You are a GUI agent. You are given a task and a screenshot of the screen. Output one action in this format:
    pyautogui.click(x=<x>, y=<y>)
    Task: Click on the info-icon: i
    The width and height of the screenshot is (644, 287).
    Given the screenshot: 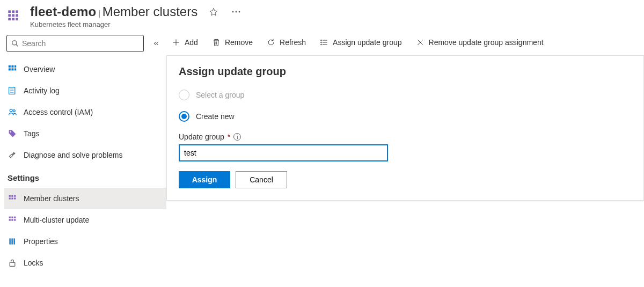 What is the action you would take?
    pyautogui.click(x=237, y=137)
    